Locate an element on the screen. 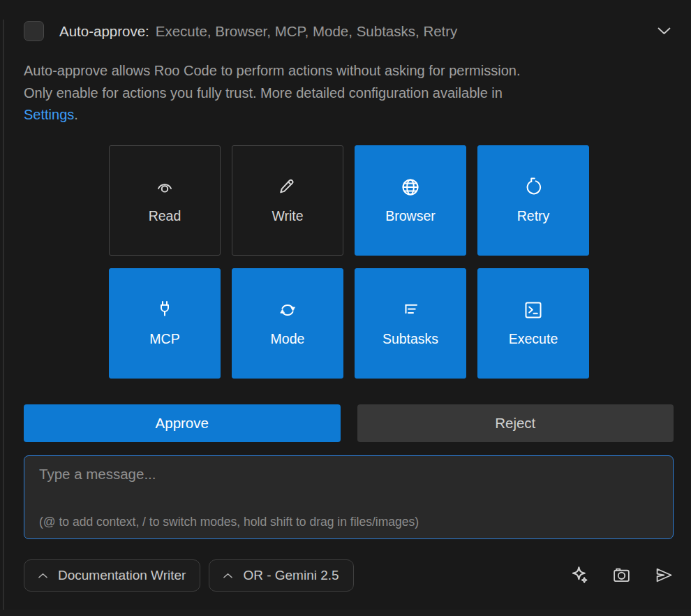 This screenshot has width=691, height=616. toggle-write: Write is located at coordinates (288, 200).